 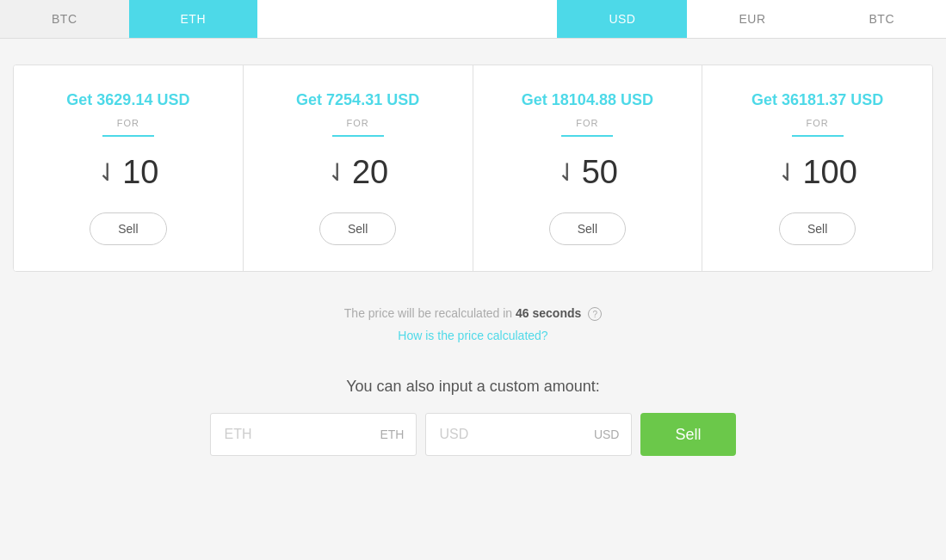 I want to click on sell-button-100: Sell, so click(x=818, y=229).